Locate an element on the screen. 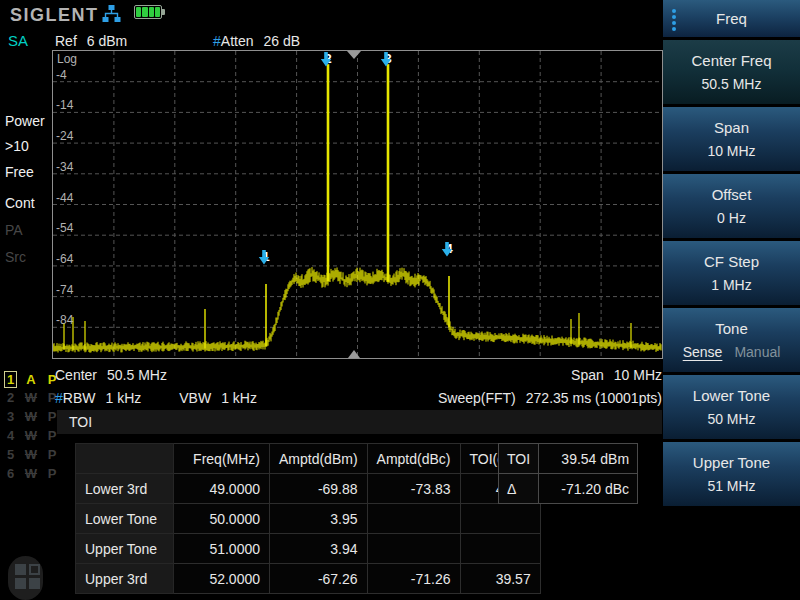  tone-option-sense: Sense is located at coordinates (703, 352).